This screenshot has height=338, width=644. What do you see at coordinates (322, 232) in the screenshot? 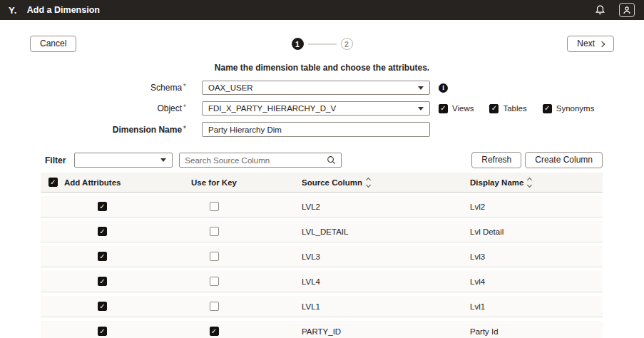
I see `table-row: LVL_DETAIL Lvl Detail` at bounding box center [322, 232].